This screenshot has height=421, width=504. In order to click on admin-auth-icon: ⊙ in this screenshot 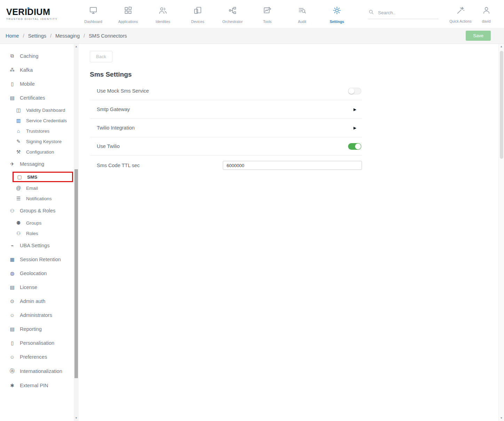, I will do `click(12, 301)`.